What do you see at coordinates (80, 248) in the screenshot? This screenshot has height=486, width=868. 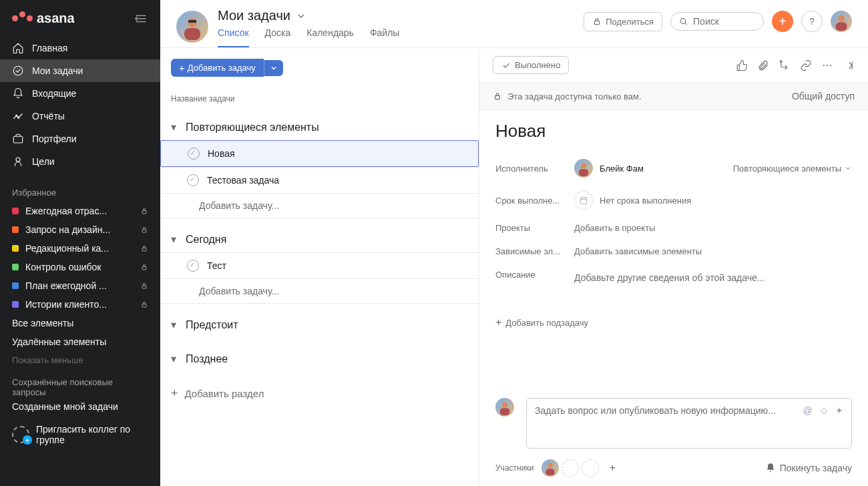 I see `favorite-item: Редакционный ка...` at bounding box center [80, 248].